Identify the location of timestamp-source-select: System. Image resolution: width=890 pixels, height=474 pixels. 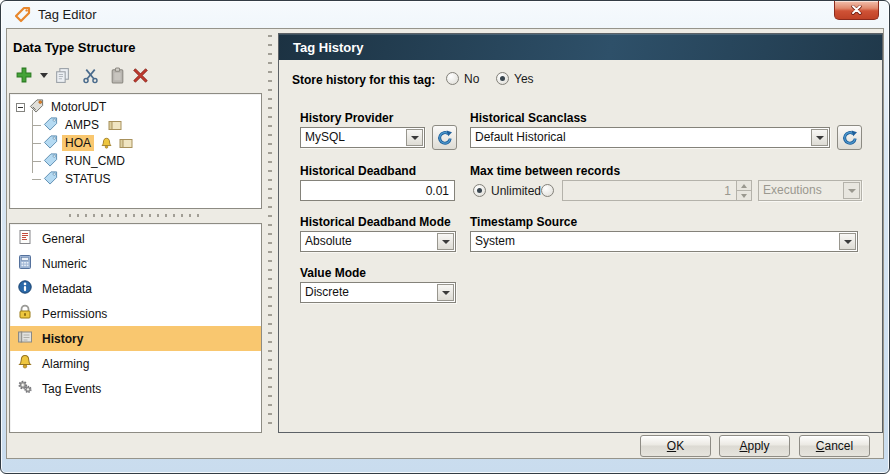
(664, 242).